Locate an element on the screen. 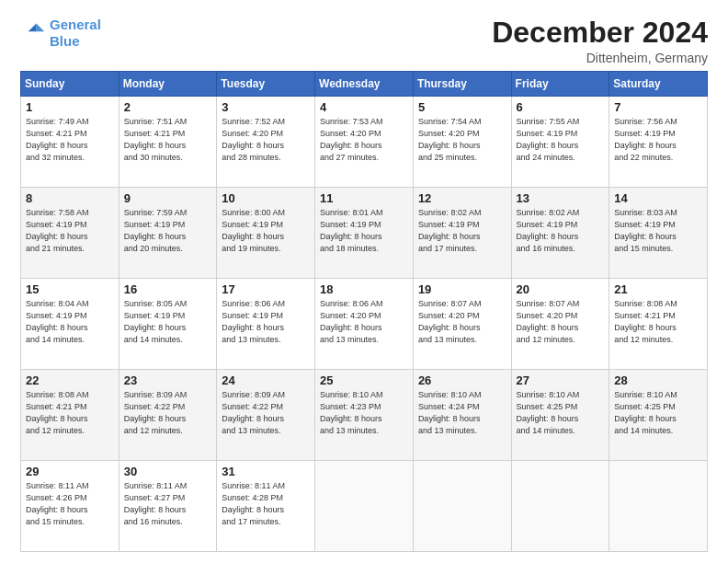 This screenshot has width=728, height=563. day-info: Sunrise: 7:53 AM Sunset: 4:20 PM Dayligh… is located at coordinates (364, 140).